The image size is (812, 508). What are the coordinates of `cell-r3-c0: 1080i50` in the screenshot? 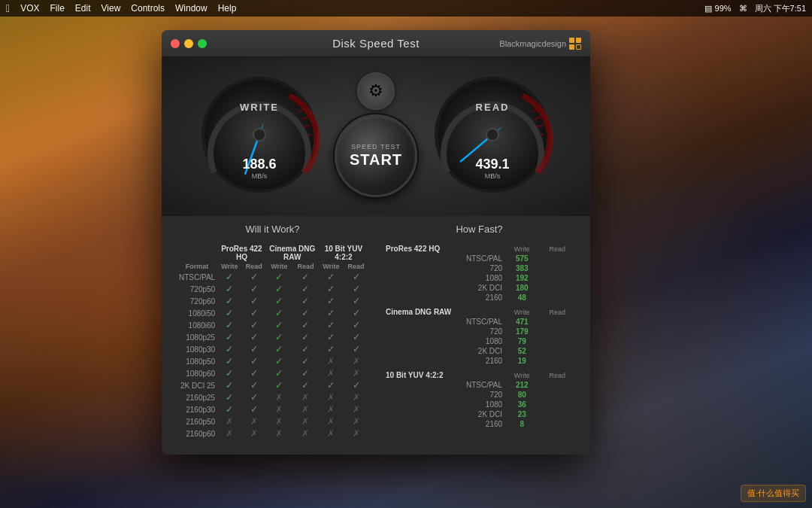 It's located at (197, 313).